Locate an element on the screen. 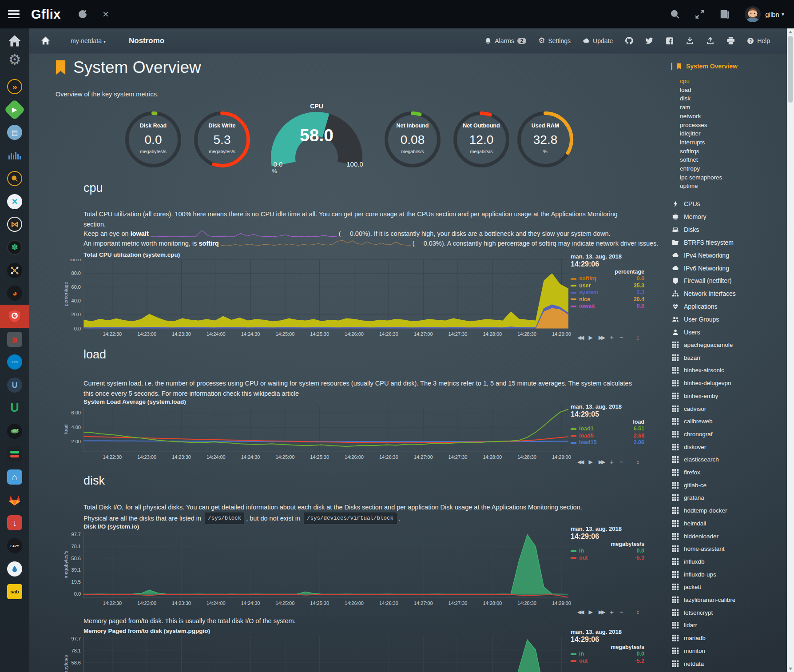 The height and width of the screenshot is (672, 794). chart-cpu: Total CPU utilization (system.cpu)0.020.… is located at coordinates (318, 295).